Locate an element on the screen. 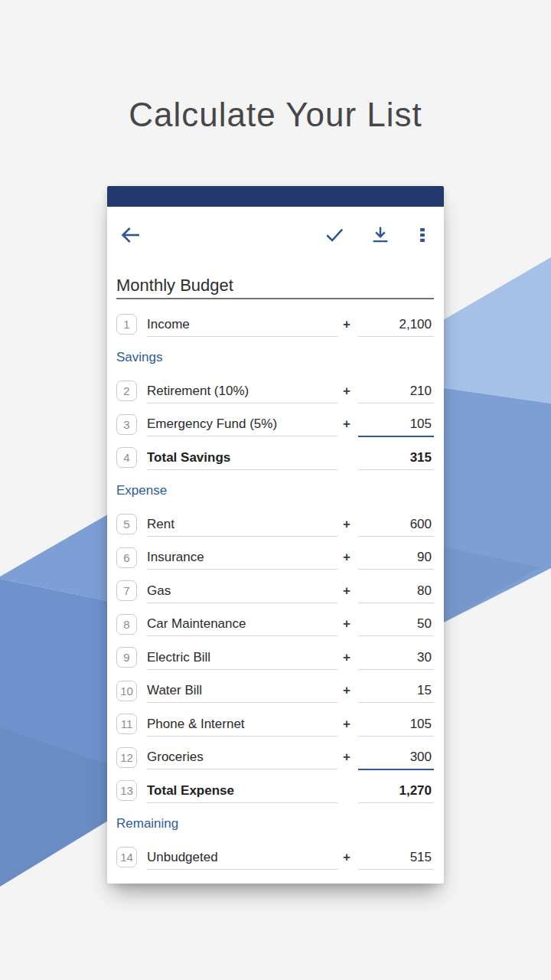  list-row: 12Groceries+300 is located at coordinates (276, 758).